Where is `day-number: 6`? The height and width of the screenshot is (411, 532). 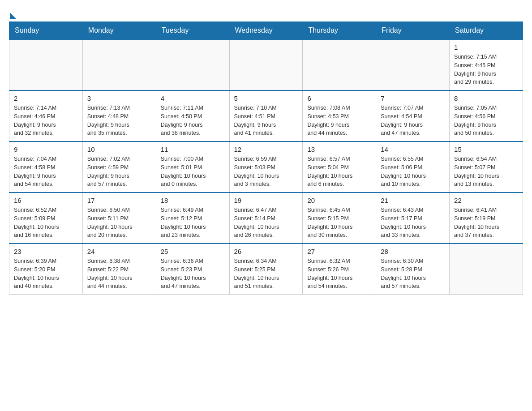 day-number: 6 is located at coordinates (339, 98).